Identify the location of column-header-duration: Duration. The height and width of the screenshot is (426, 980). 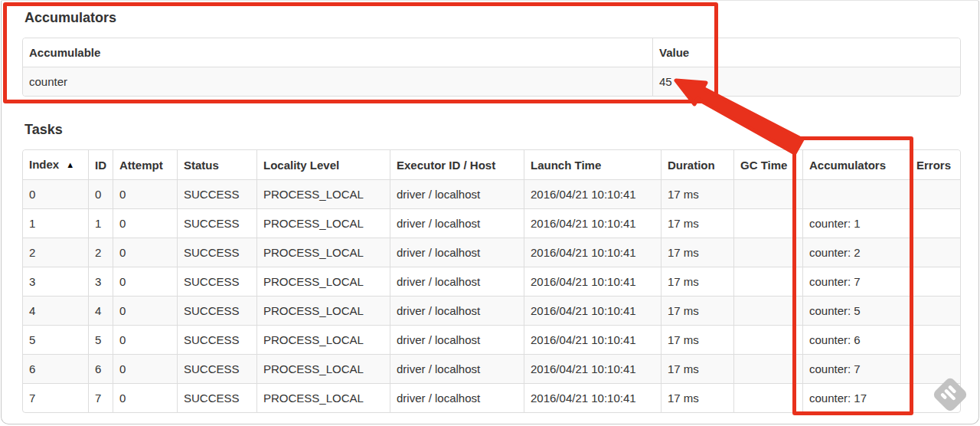
(697, 165).